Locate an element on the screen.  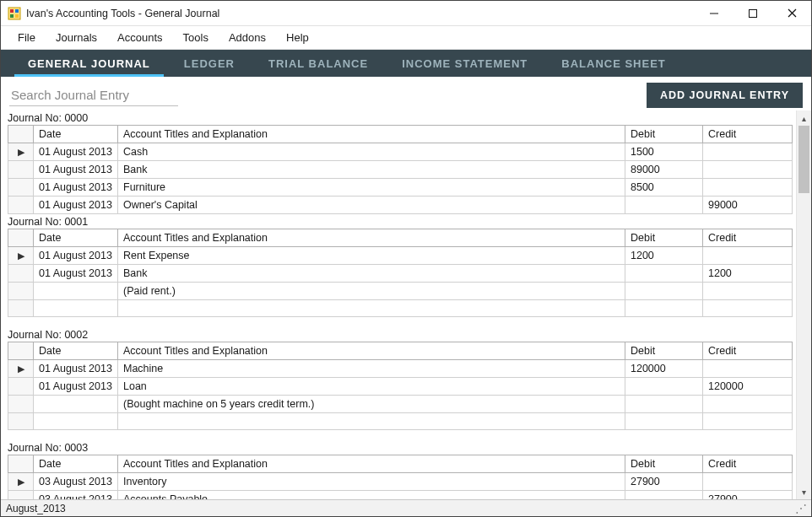
cell-debit: 27900 is located at coordinates (664, 482).